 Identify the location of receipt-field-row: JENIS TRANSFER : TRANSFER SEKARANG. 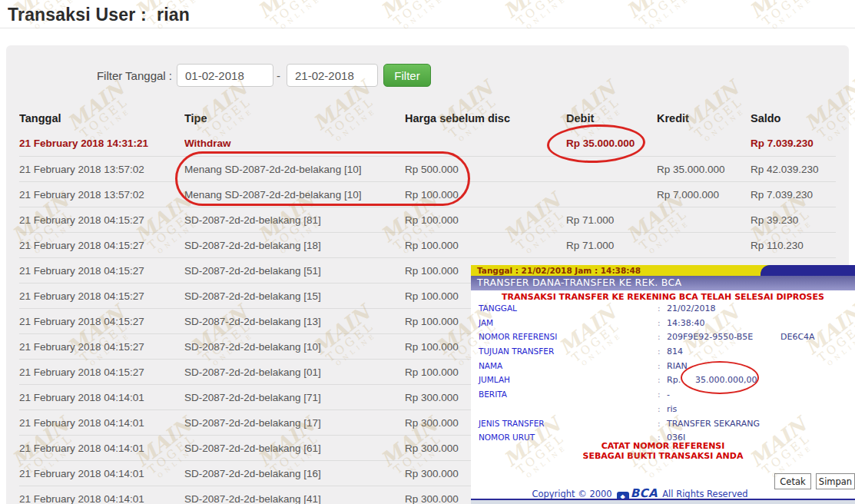
(663, 424).